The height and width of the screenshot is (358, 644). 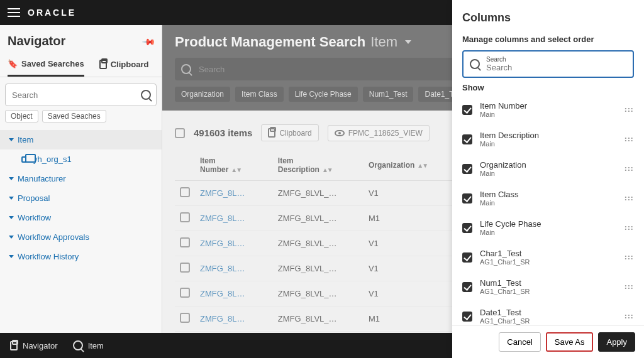 I want to click on column-name: Date1_Test, so click(x=548, y=313).